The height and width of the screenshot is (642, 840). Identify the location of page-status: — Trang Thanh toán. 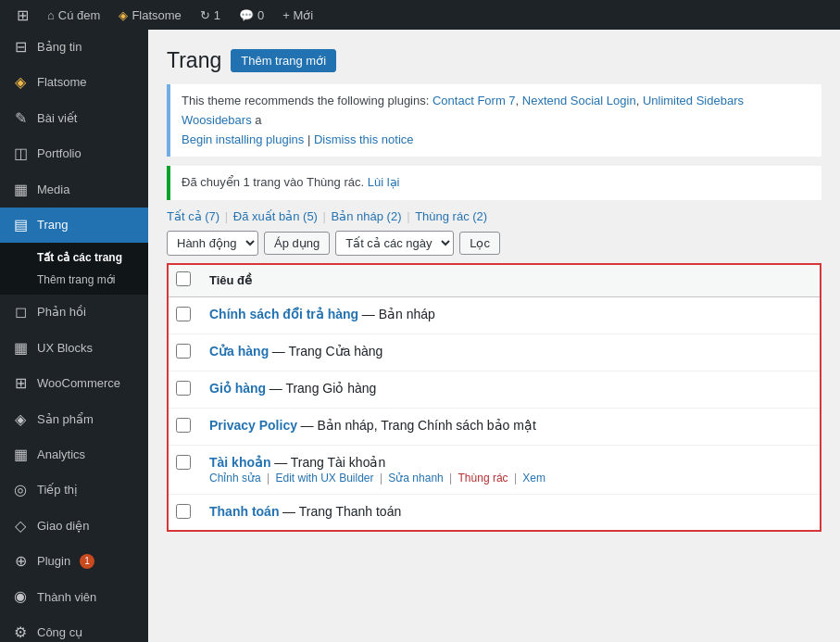
(342, 511).